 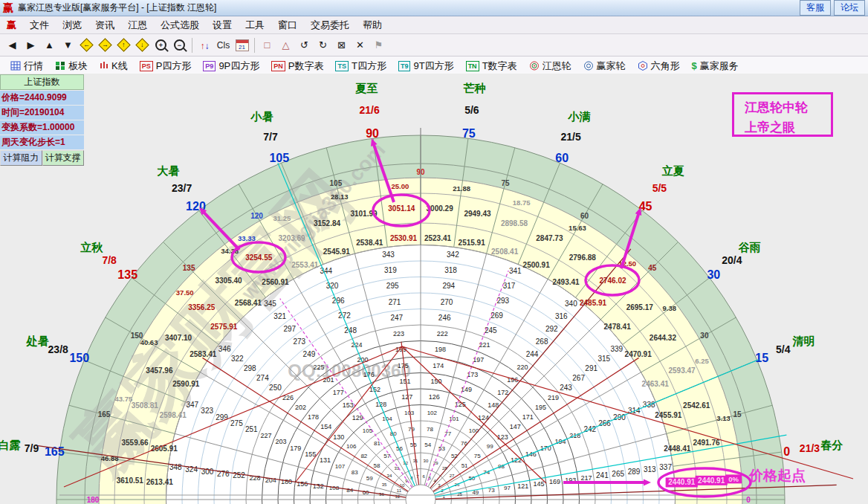 What do you see at coordinates (522, 367) in the screenshot?
I see `ring-number: 220` at bounding box center [522, 367].